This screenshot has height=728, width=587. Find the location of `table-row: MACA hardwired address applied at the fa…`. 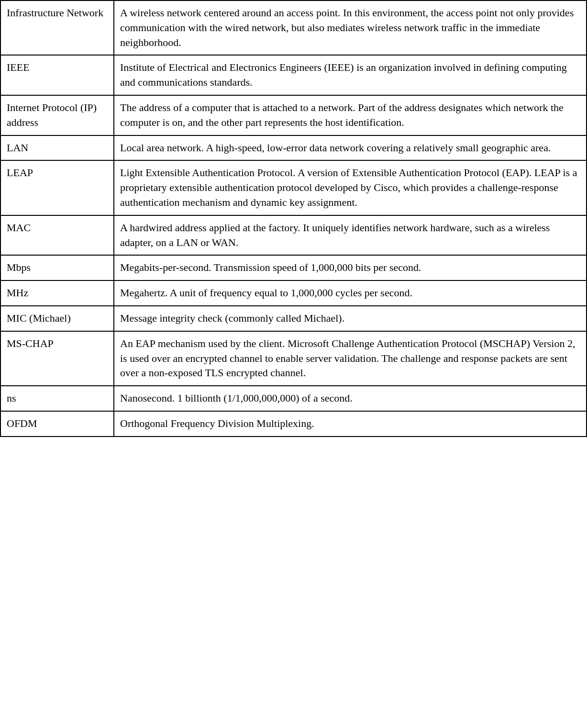

table-row: MACA hardwired address applied at the fa… is located at coordinates (294, 235).